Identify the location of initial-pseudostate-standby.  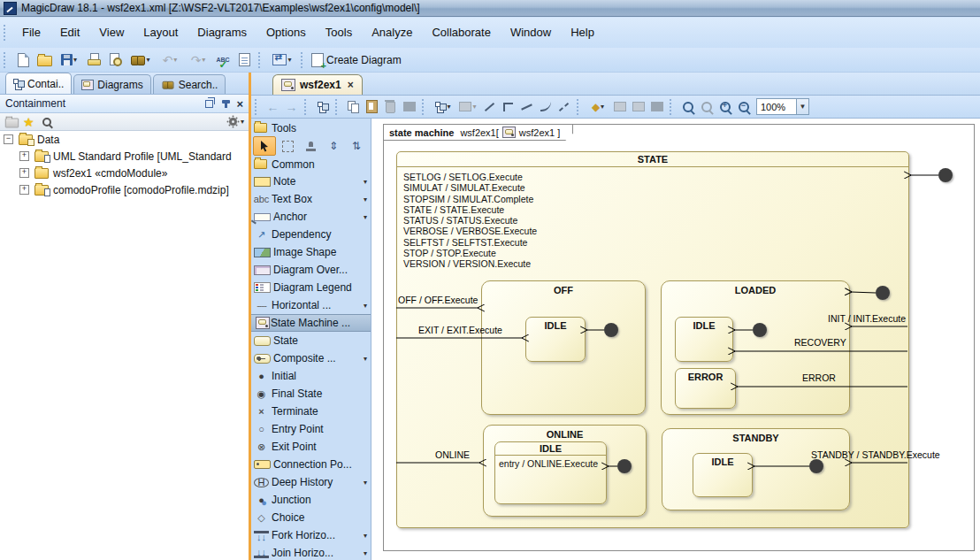
(816, 466).